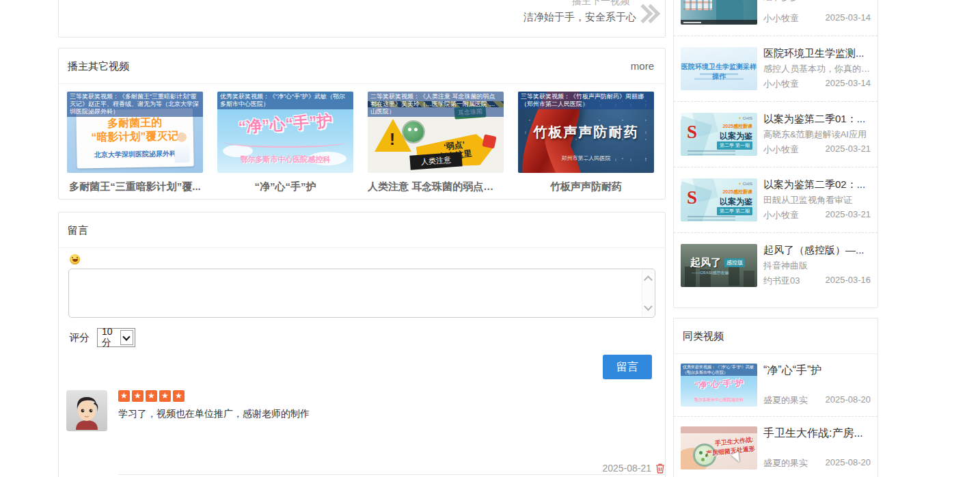 The height and width of the screenshot is (477, 980). What do you see at coordinates (286, 142) in the screenshot?
I see `video-card-2: 优秀奖获奖视频：《“净”心“手”护》武敏（鄂尔多斯市中心医院） “净”心“手”护…` at bounding box center [286, 142].